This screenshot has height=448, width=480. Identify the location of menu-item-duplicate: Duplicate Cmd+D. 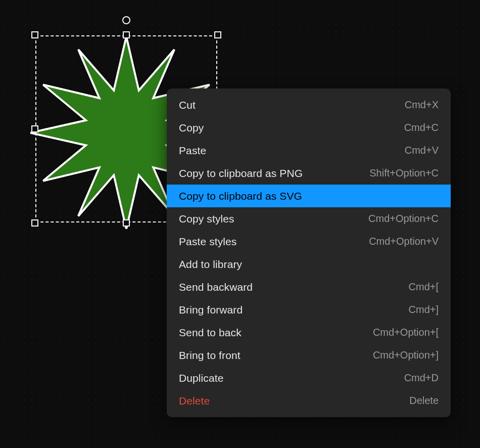
(309, 378).